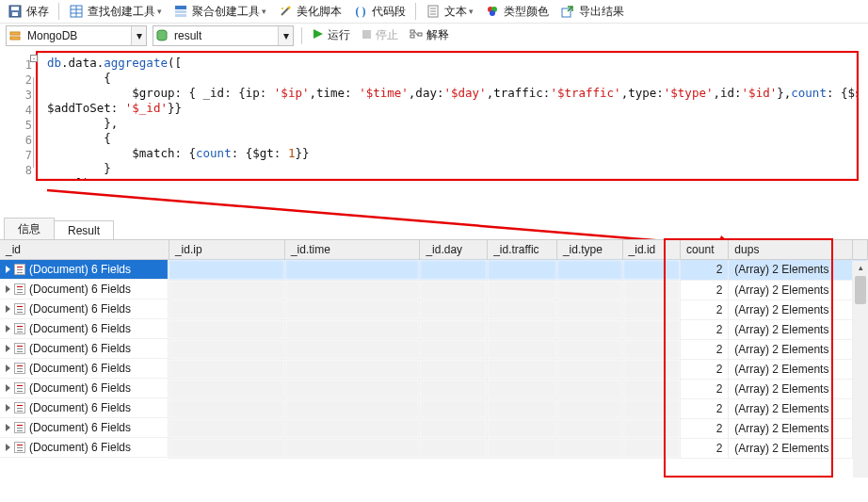 The height and width of the screenshot is (502, 868). Describe the element at coordinates (77, 36) in the screenshot. I see `db-combo-label: MongoDB` at that location.